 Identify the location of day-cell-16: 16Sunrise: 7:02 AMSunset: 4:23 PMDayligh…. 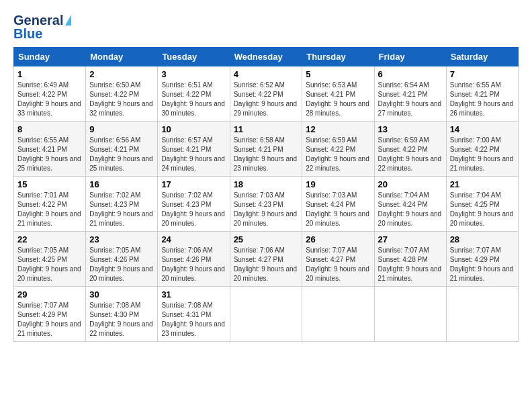
(122, 204).